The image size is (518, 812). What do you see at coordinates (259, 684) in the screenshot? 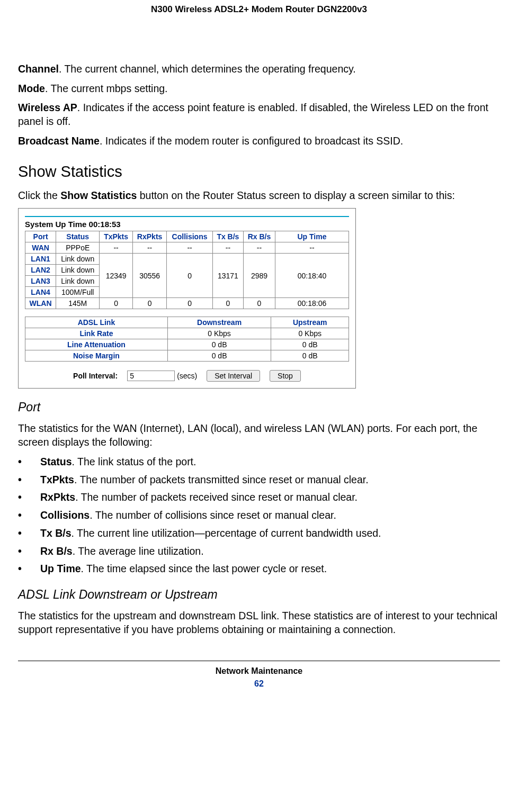
I see `page-number: 62` at bounding box center [259, 684].